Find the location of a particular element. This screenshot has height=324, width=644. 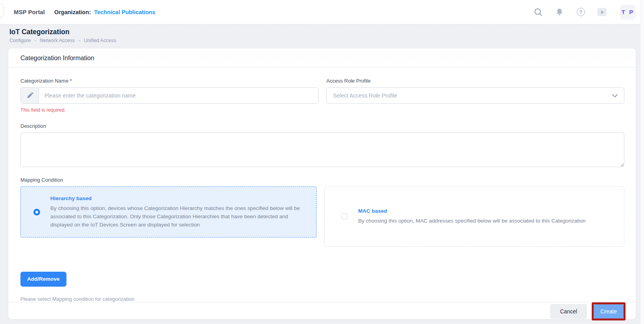

hierarchy-based-title: Hierarchy based is located at coordinates (178, 198).